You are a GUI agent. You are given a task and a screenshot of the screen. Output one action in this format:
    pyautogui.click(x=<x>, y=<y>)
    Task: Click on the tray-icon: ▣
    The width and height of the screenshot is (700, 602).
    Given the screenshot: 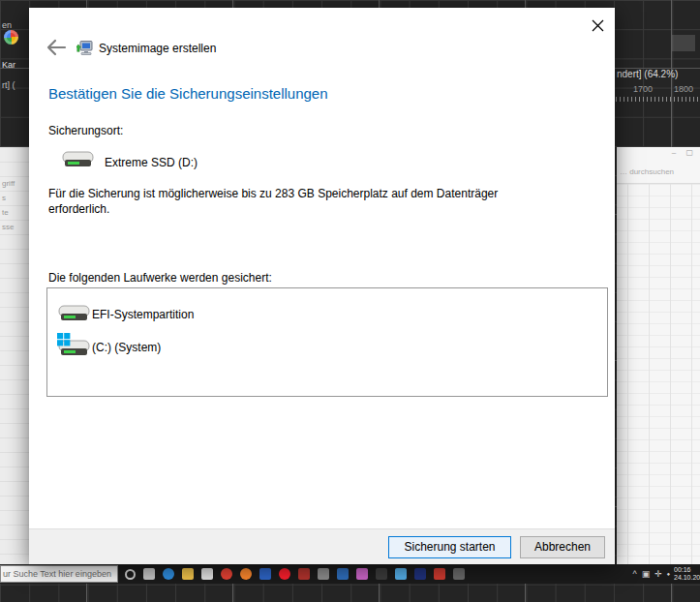 What is the action you would take?
    pyautogui.click(x=647, y=574)
    